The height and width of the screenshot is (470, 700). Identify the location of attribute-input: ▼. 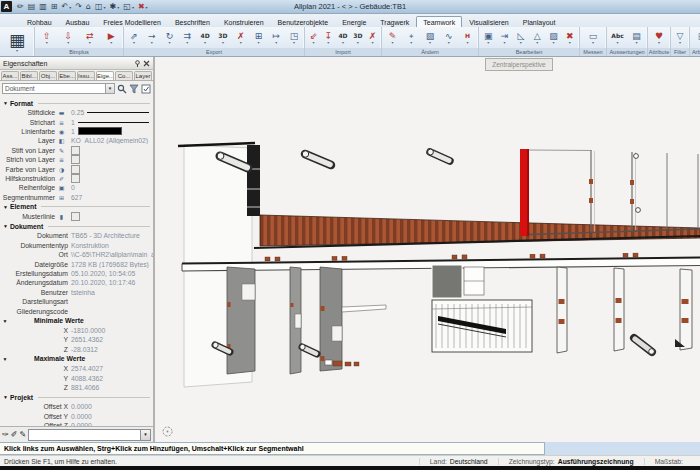
(90, 435).